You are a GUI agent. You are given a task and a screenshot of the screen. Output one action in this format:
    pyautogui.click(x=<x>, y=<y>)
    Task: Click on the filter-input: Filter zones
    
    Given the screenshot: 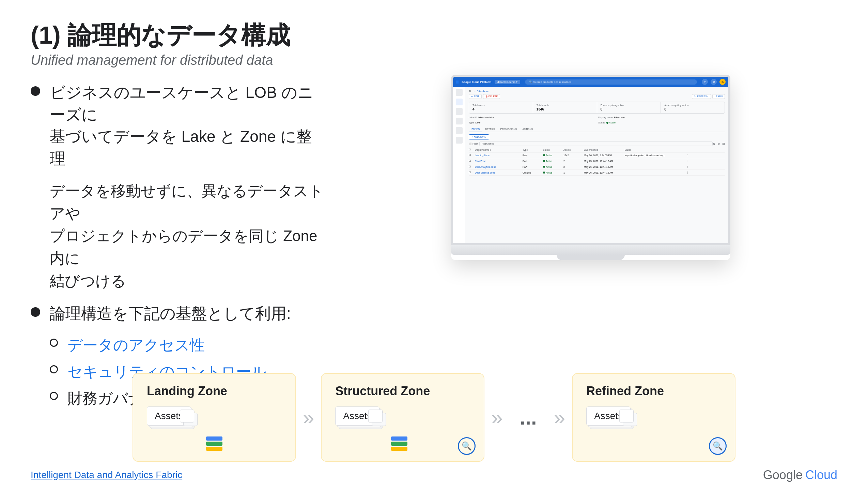 What is the action you would take?
    pyautogui.click(x=596, y=144)
    